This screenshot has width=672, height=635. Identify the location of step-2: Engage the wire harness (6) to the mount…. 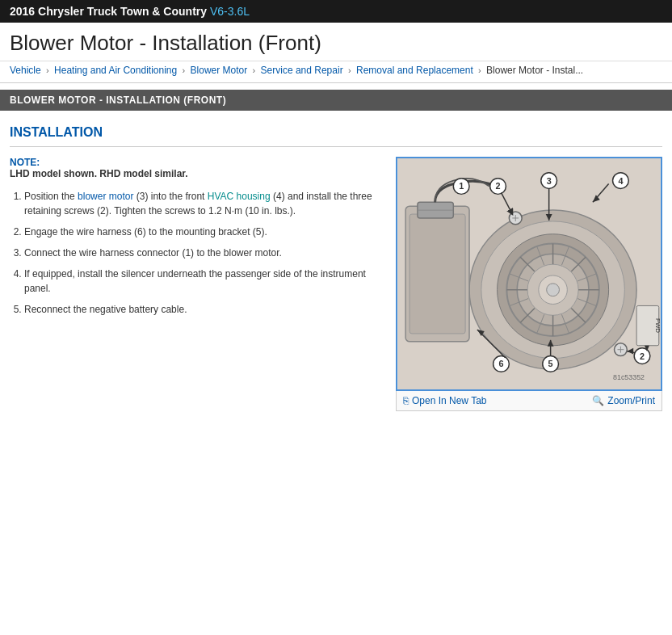
(202, 232).